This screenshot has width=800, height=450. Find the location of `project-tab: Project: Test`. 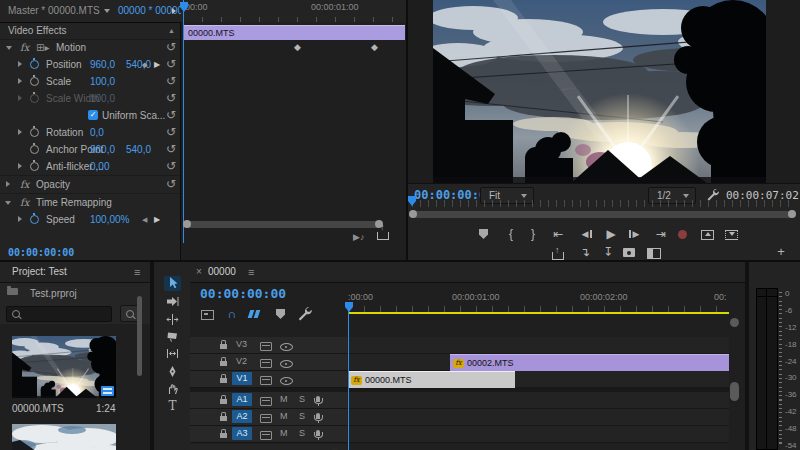

project-tab: Project: Test is located at coordinates (40, 272).